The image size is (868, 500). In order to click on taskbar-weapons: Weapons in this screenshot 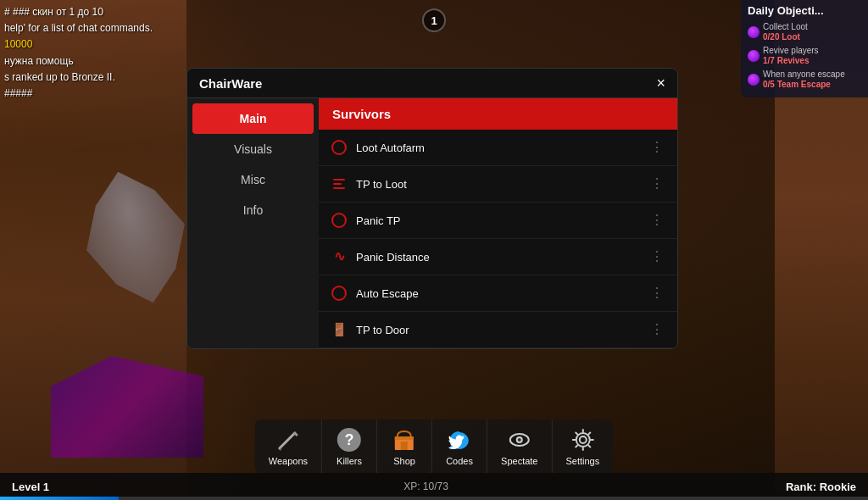, I will do `click(288, 446)`.